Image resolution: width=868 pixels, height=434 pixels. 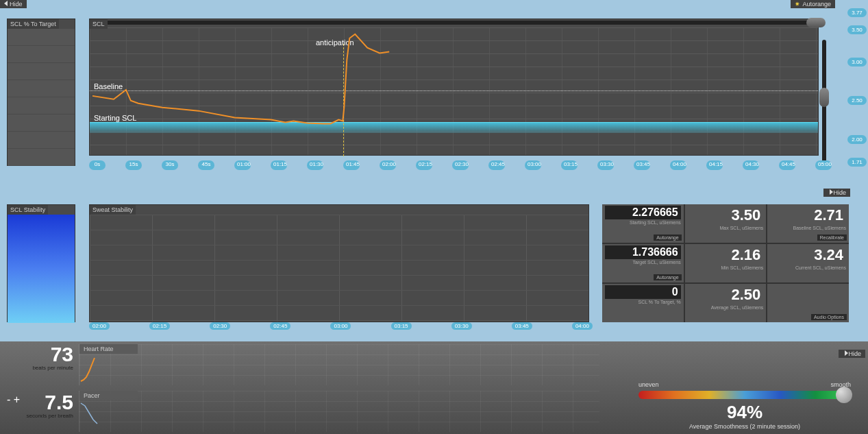 What do you see at coordinates (88, 370) in the screenshot?
I see `heart-rate-line` at bounding box center [88, 370].